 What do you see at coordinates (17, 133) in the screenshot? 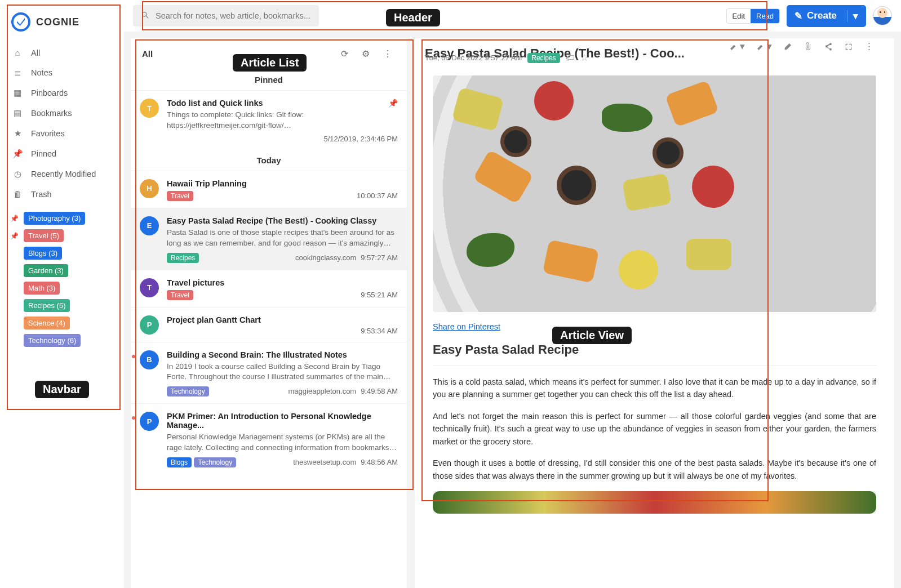
I see `favorites-icon: ★` at bounding box center [17, 133].